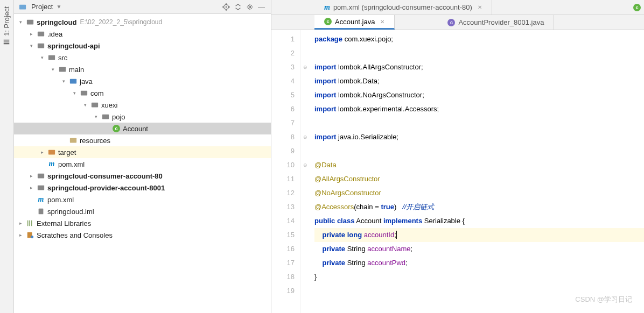 This screenshot has width=644, height=313. I want to click on tree-item-resources: resources, so click(142, 140).